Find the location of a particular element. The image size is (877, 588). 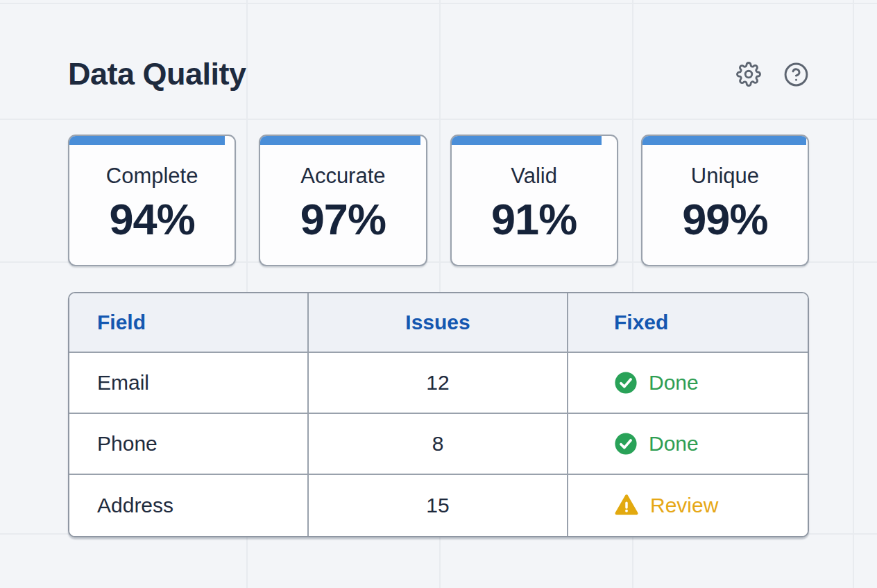

metric-value: 94% is located at coordinates (153, 219).